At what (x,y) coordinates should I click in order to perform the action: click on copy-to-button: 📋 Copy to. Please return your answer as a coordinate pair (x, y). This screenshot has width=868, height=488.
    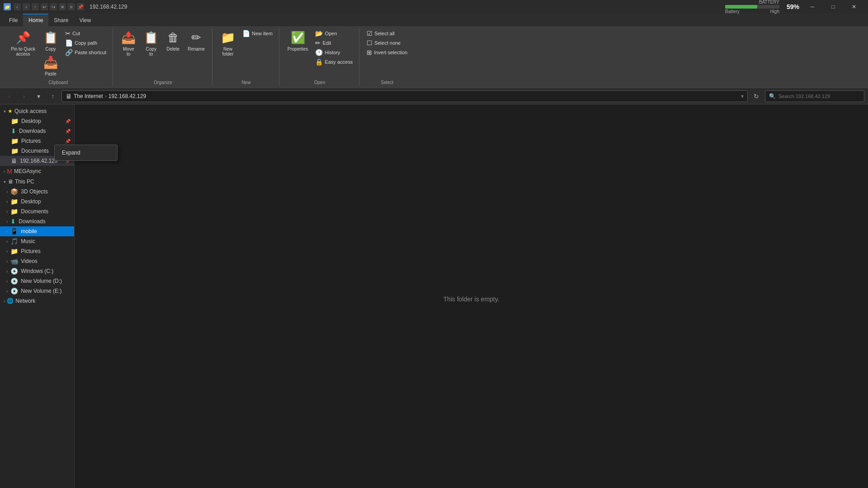
    Looking at the image, I should click on (151, 43).